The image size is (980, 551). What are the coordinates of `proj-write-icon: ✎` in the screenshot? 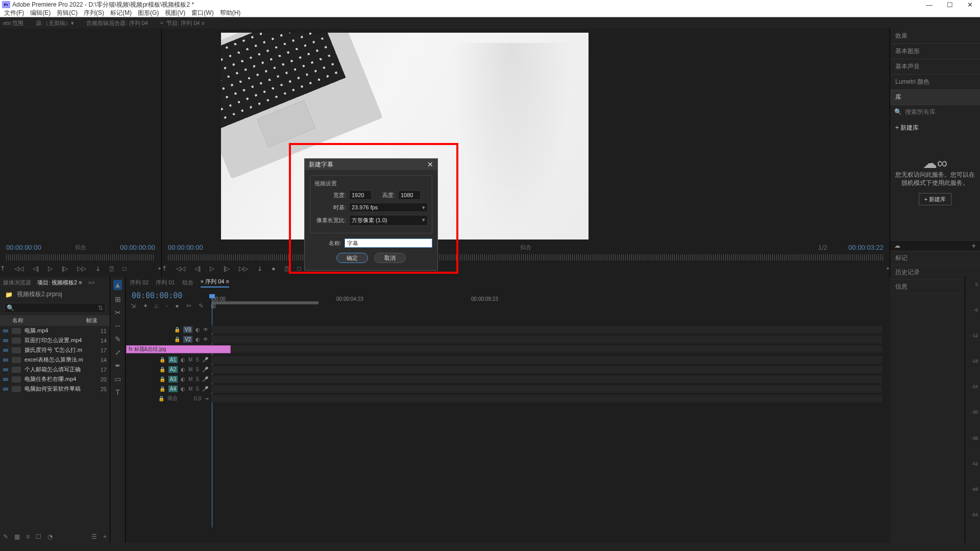 It's located at (6, 537).